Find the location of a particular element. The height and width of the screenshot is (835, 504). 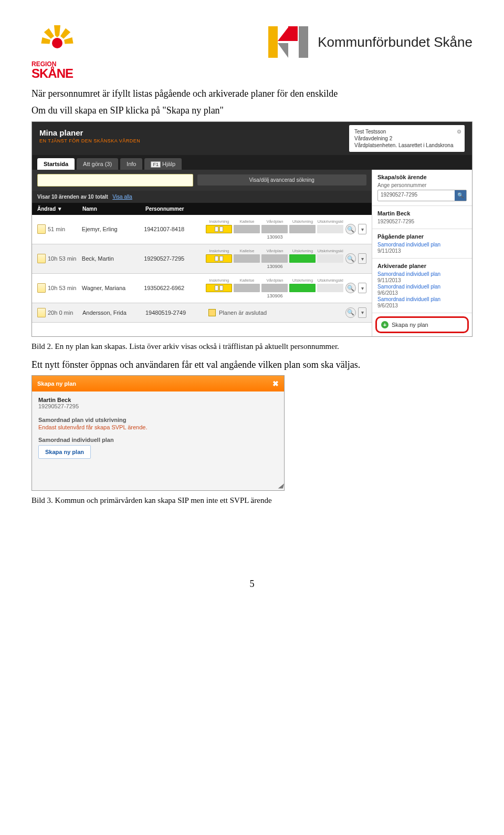

done-icon is located at coordinates (212, 313).